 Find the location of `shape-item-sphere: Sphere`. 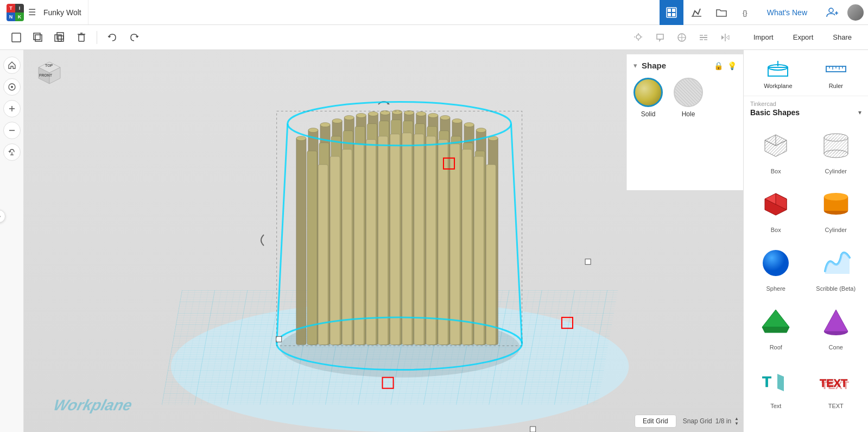

shape-item-sphere: Sphere is located at coordinates (776, 268).